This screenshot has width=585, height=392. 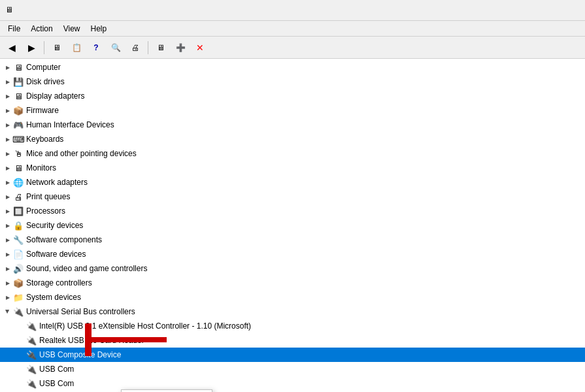 What do you see at coordinates (81, 154) in the screenshot?
I see `item-label: Mice and other pointing devices` at bounding box center [81, 154].